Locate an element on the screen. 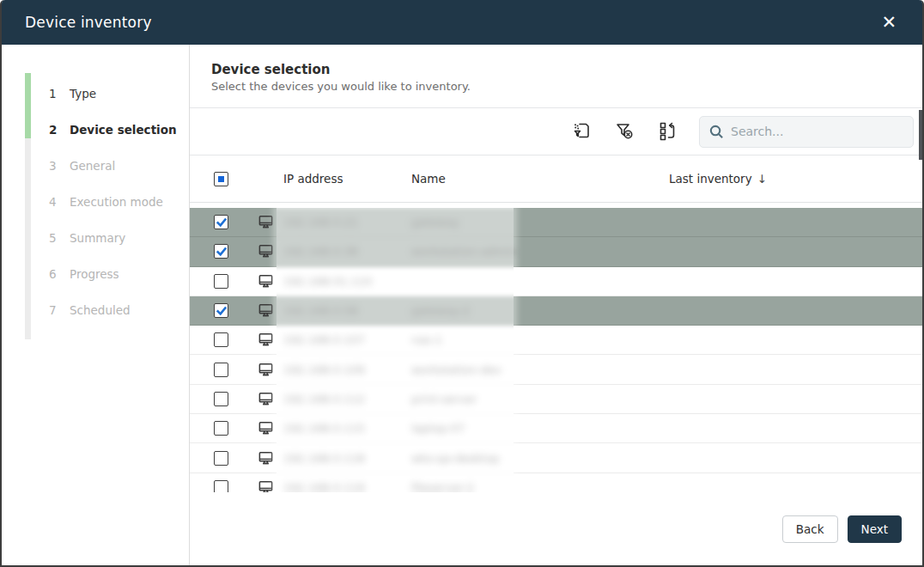  sort-desc-icon: ↓ is located at coordinates (763, 179).